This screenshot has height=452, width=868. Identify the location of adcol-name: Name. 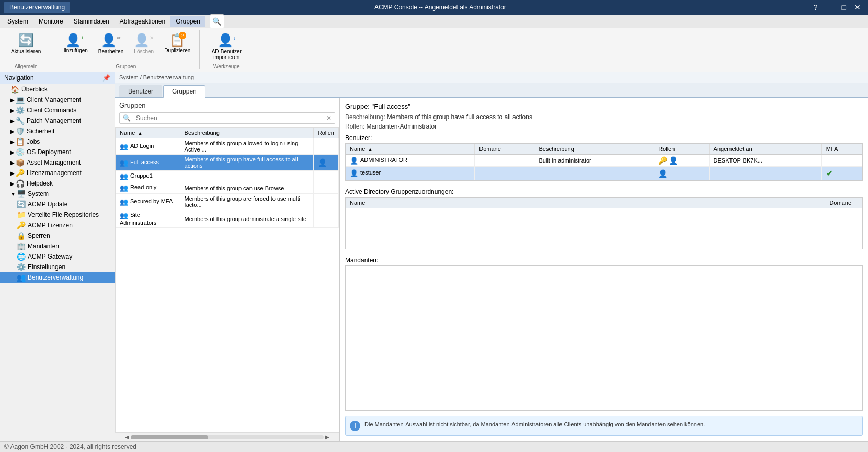
(448, 203).